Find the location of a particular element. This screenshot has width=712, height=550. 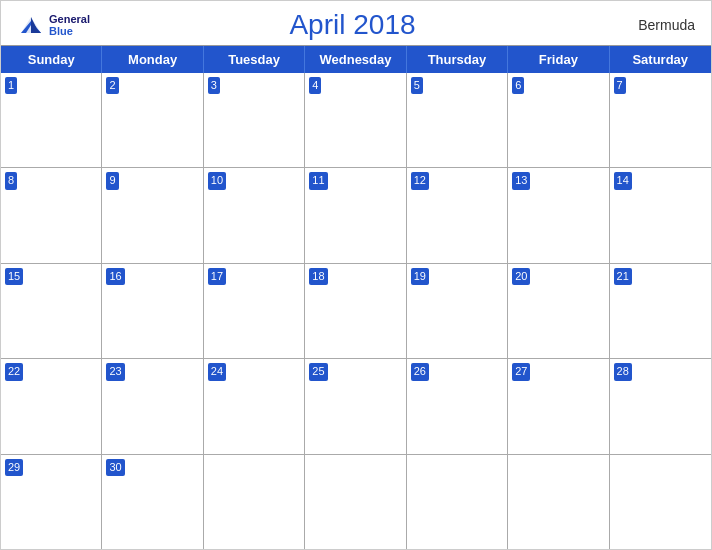

day-cell-12: 12 is located at coordinates (458, 215).